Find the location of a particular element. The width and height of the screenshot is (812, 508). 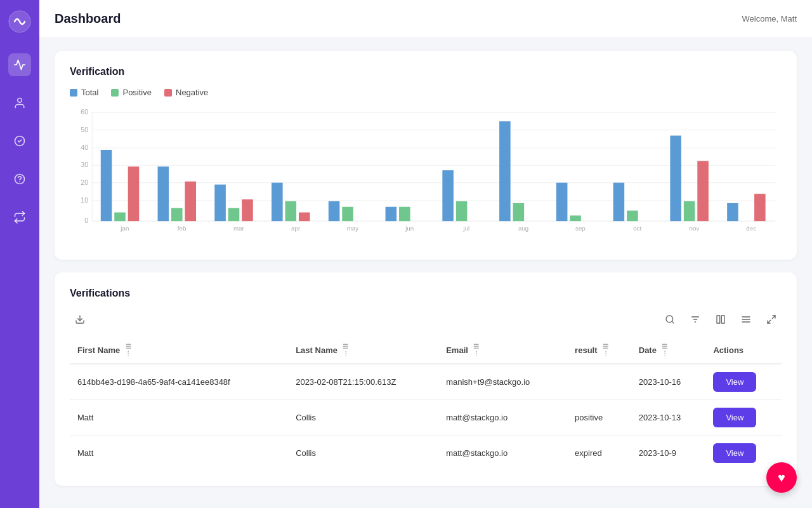

svg-text: apr is located at coordinates (296, 229).